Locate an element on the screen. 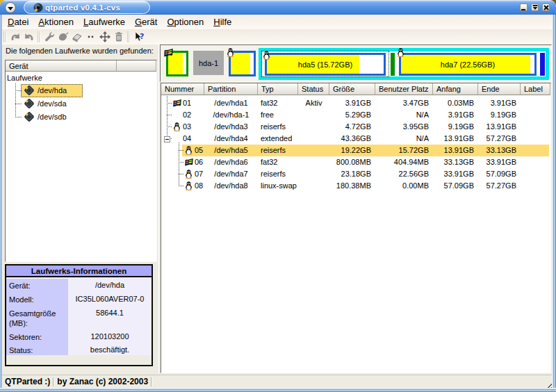  cell-anfang: 57.09GB is located at coordinates (456, 186).